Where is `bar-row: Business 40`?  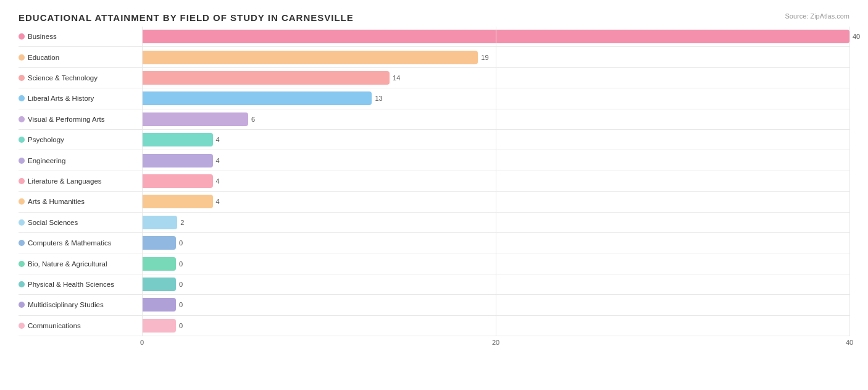
bar-row: Business 40 is located at coordinates (434, 37).